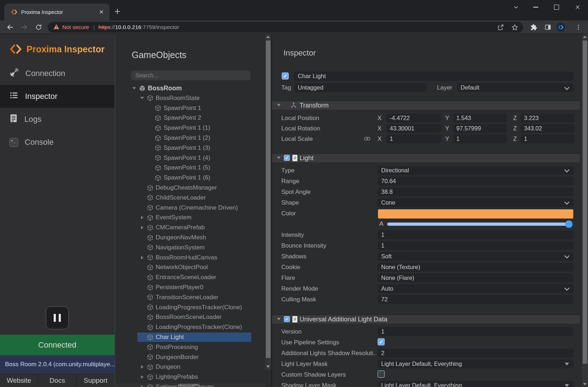  What do you see at coordinates (414, 118) in the screenshot?
I see `local-position-x-field: -4.4722` at bounding box center [414, 118].